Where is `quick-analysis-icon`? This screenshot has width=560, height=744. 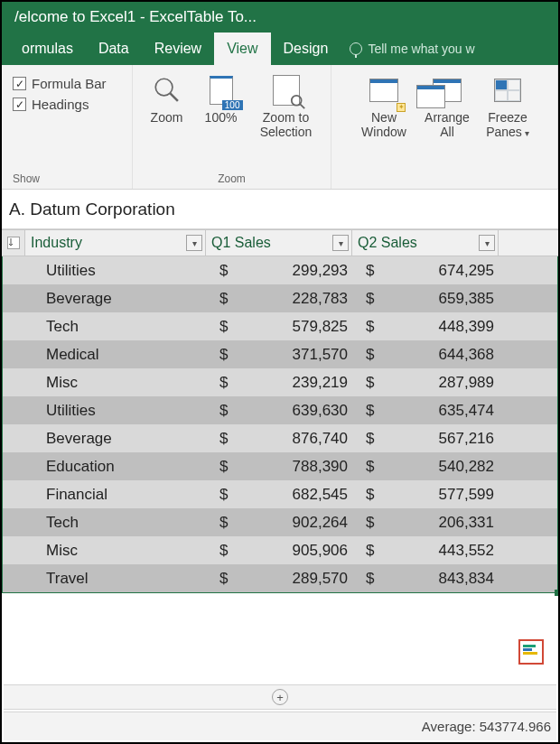
quick-analysis-icon is located at coordinates (531, 652).